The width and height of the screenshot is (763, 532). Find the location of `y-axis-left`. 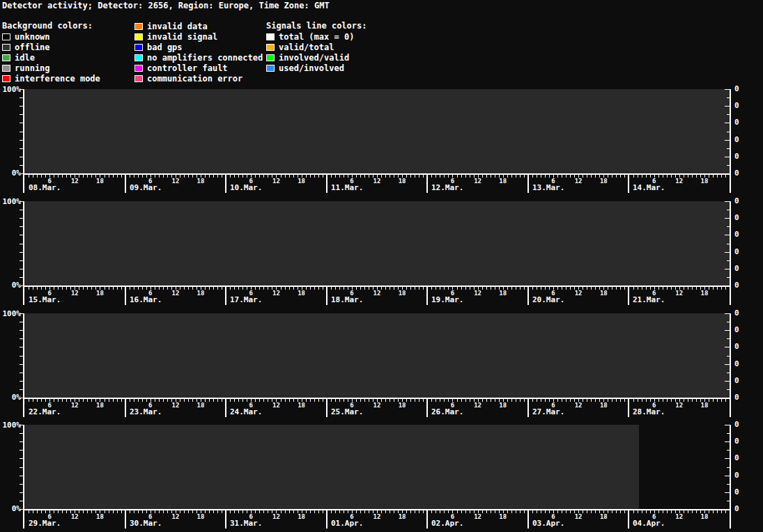

y-axis-left is located at coordinates (24, 141).